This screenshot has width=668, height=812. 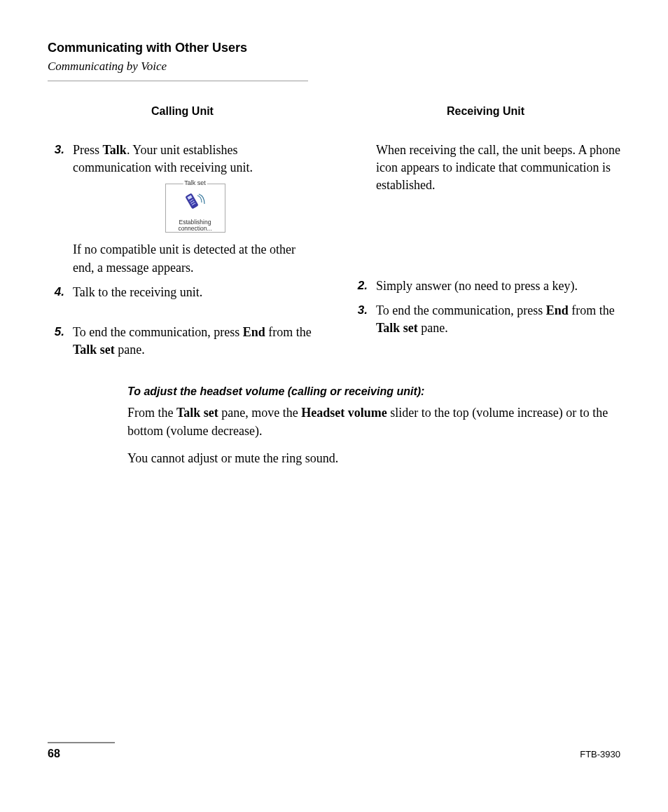 I want to click on step-body: Press Talk. Your unit establishes commun…, so click(x=195, y=209).